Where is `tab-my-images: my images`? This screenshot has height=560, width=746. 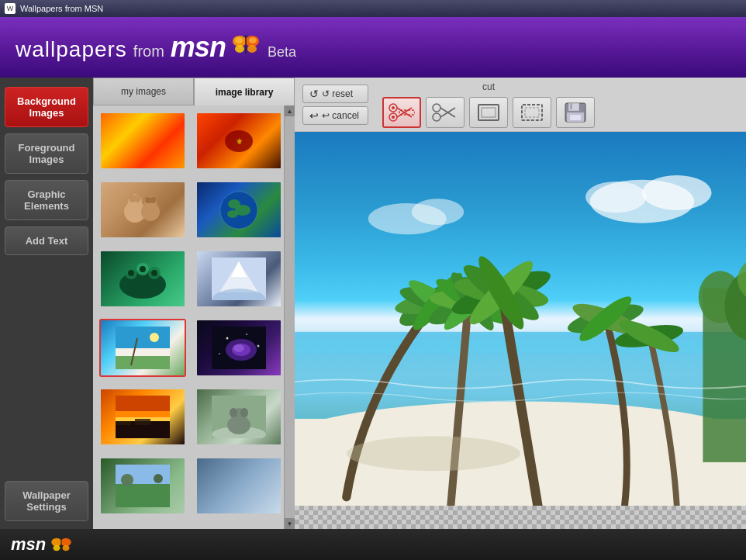
tab-my-images: my images is located at coordinates (143, 92).